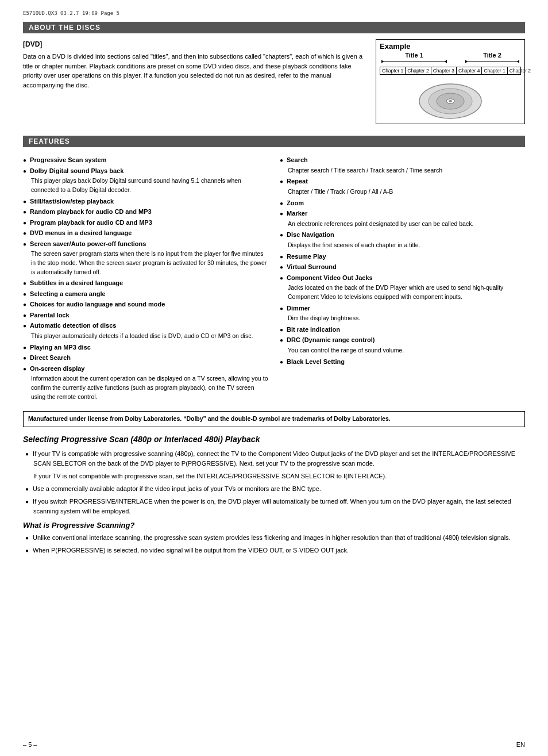 The image size is (548, 756). What do you see at coordinates (146, 358) in the screenshot?
I see `feature-direct-search: Direct Search` at bounding box center [146, 358].